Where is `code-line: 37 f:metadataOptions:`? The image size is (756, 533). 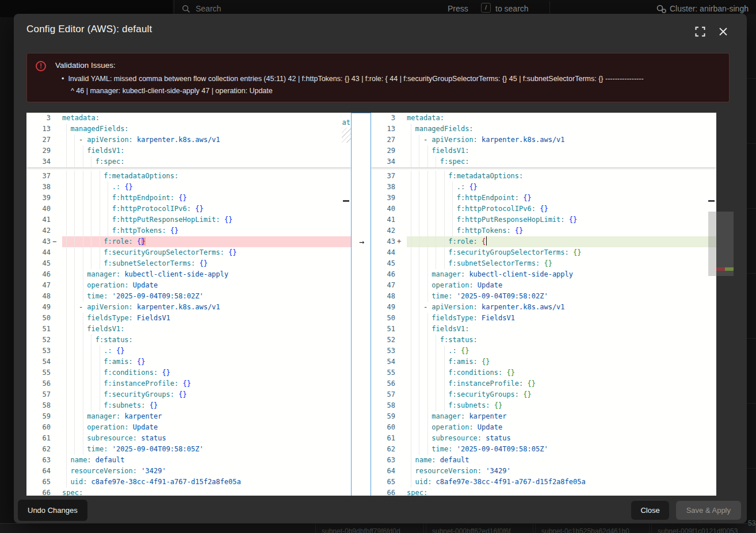
code-line: 37 f:metadataOptions: is located at coordinates (189, 176).